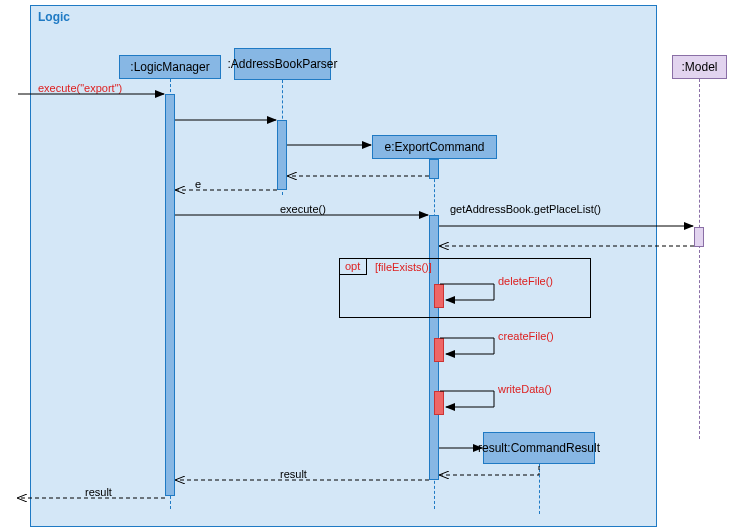 This screenshot has width=736, height=531. Describe the element at coordinates (700, 67) in the screenshot. I see `model-box: :Model` at that location.